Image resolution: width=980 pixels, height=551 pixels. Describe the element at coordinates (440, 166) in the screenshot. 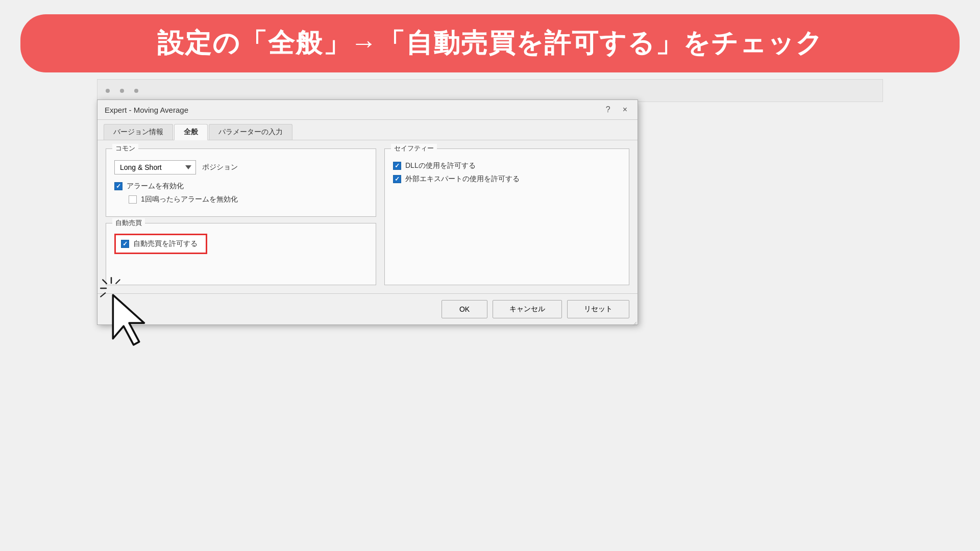

I see `dll-allow-label: DLLの使用を許可する` at that location.